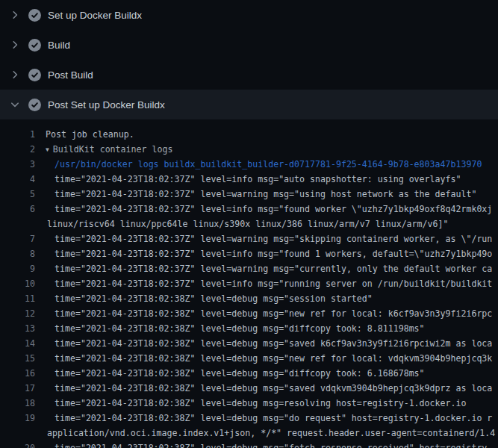  Describe the element at coordinates (18, 373) in the screenshot. I see `line-number: 16` at that location.